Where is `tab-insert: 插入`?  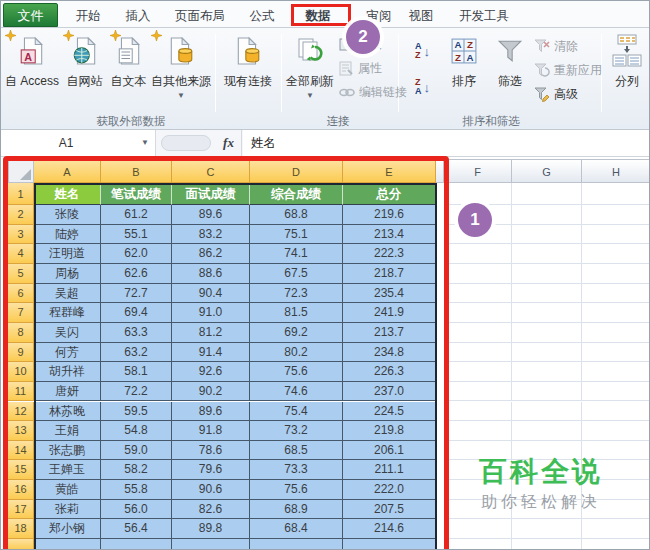
tab-insert: 插入 is located at coordinates (138, 16).